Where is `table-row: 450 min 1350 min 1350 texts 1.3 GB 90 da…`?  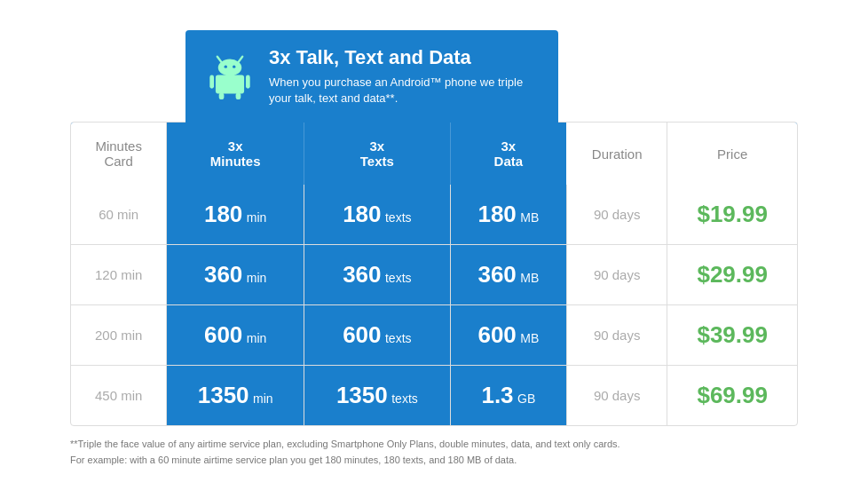
table-row: 450 min 1350 min 1350 texts 1.3 GB 90 da… is located at coordinates (434, 396).